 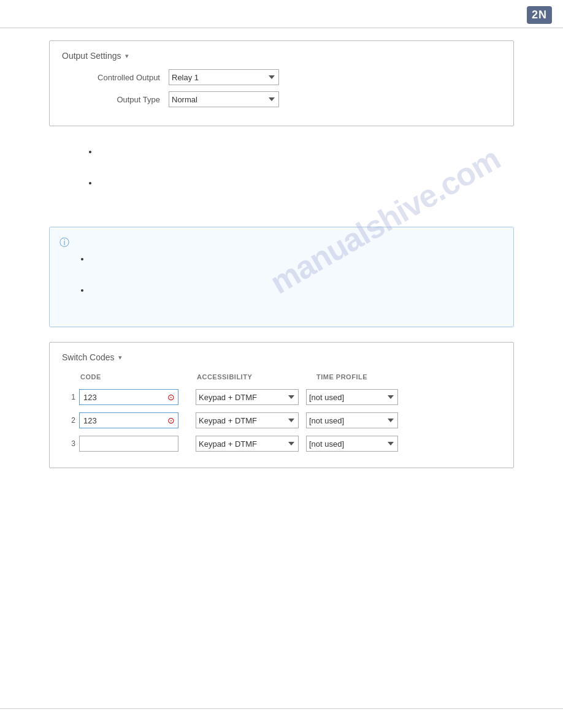 What do you see at coordinates (129, 397) in the screenshot?
I see `code-input-wrapper-1: ⊙` at bounding box center [129, 397].